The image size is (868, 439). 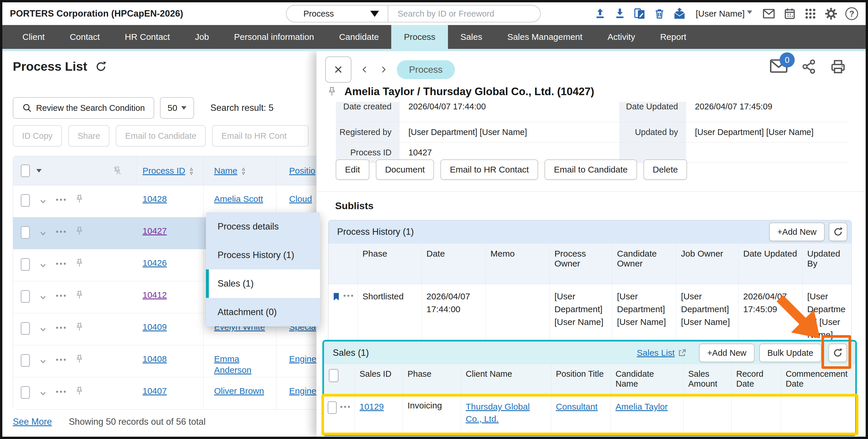 I want to click on id-copy-button: ID Copy, so click(x=37, y=136).